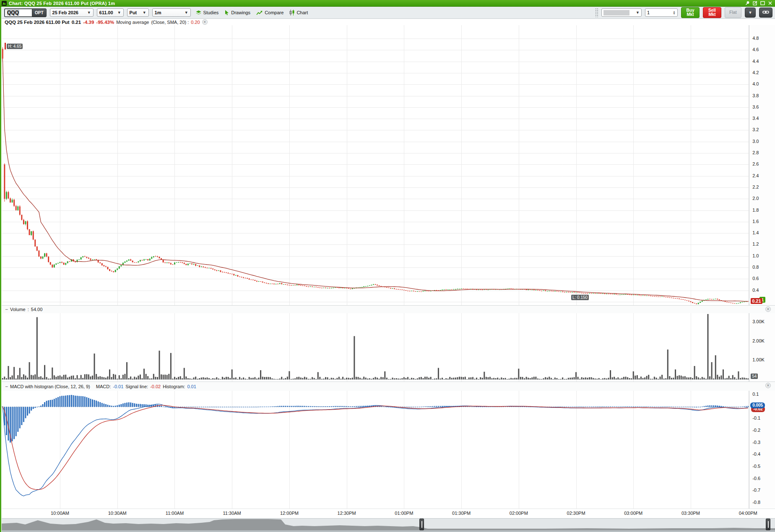 The width and height of the screenshot is (775, 532). Describe the element at coordinates (756, 38) in the screenshot. I see `price-tick-label: 4.8` at that location.